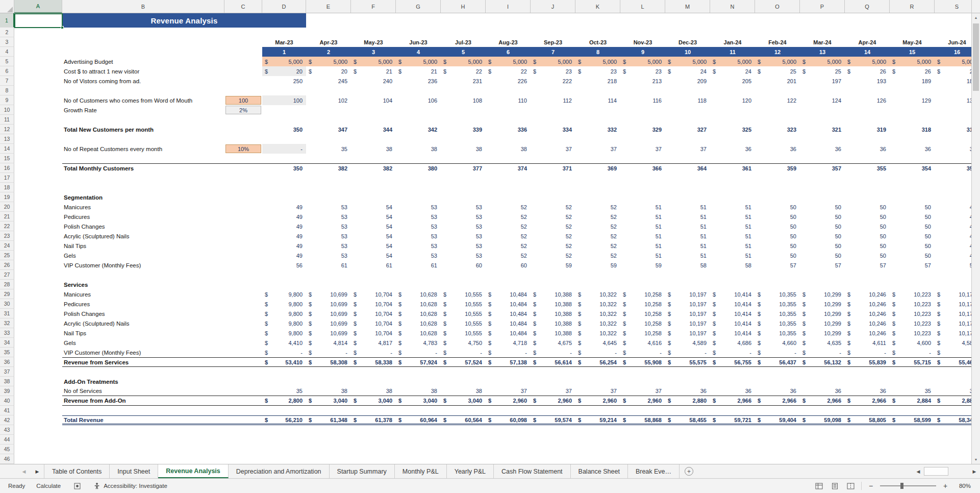 The image size is (980, 493). I want to click on cell-M30: $10,197, so click(688, 304).